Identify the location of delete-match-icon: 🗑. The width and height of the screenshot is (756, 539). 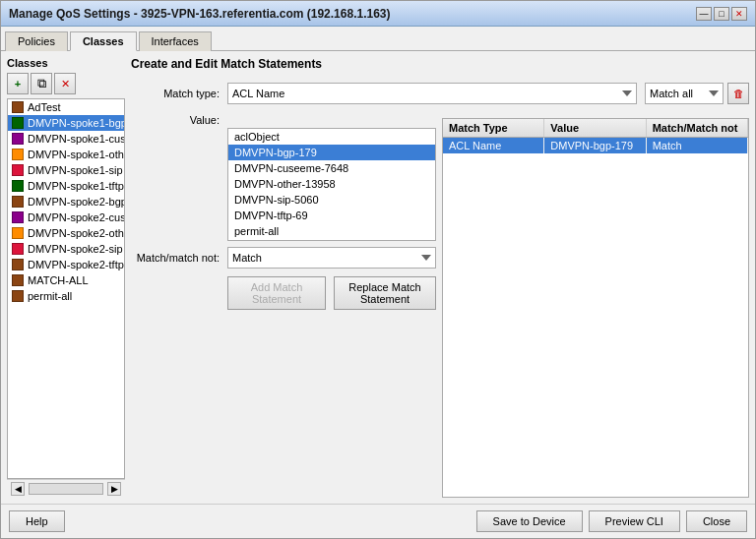
(738, 93).